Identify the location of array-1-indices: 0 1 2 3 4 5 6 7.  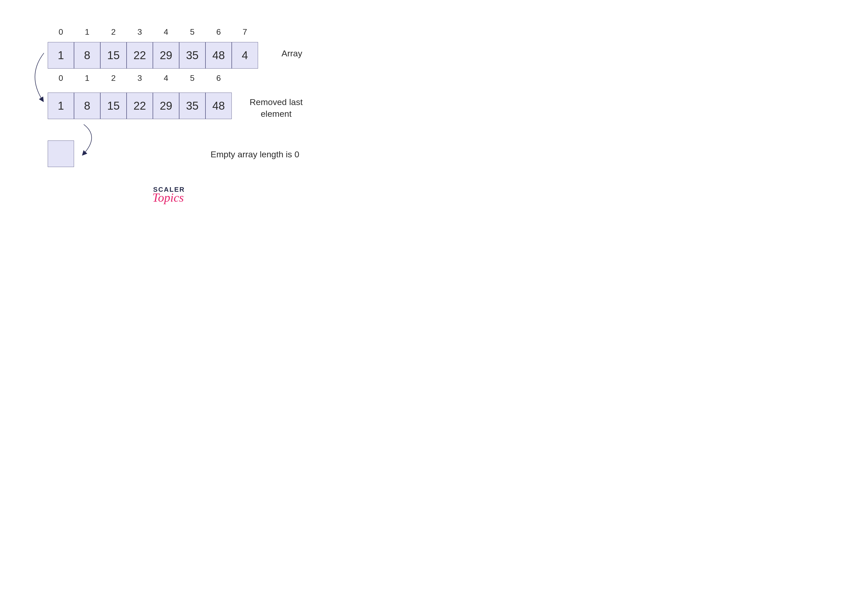
(153, 32).